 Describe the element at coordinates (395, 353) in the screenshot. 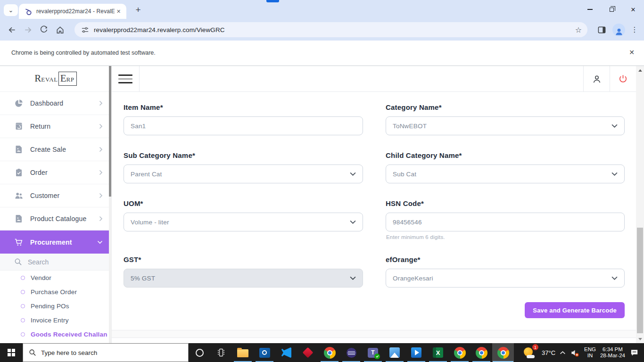

I see `photos-button` at that location.